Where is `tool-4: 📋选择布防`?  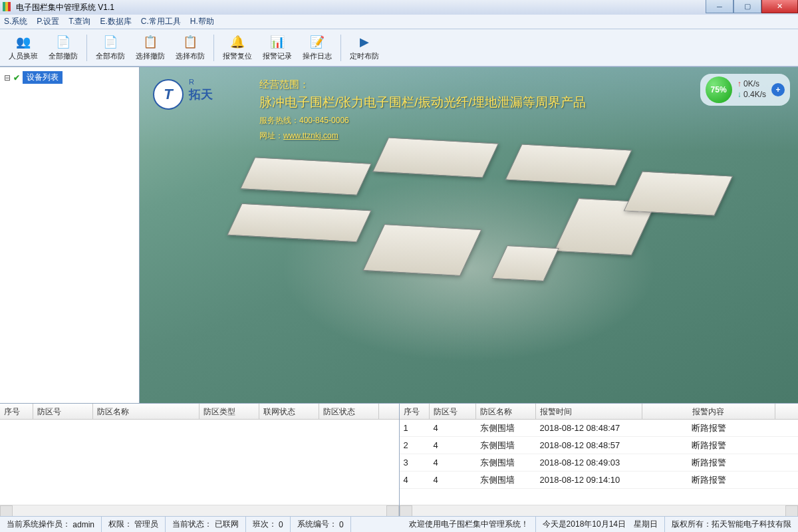
tool-4: 📋选择布防 is located at coordinates (190, 48).